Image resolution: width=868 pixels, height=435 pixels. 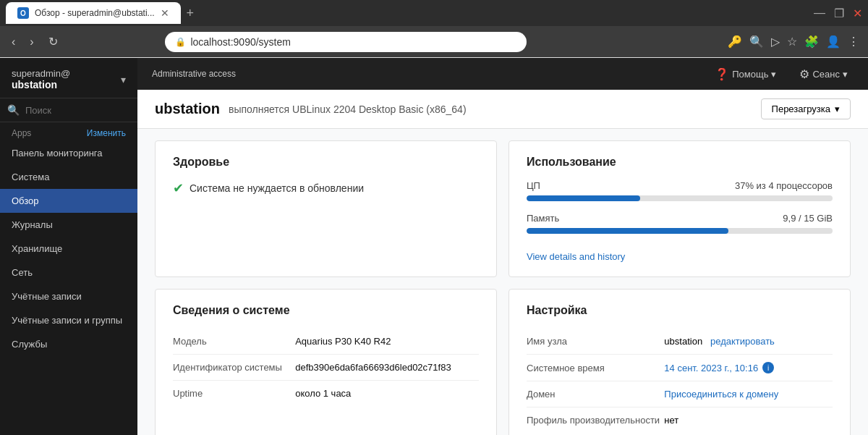 I want to click on model-value: Aquarius P30 K40 R42, so click(x=387, y=342).